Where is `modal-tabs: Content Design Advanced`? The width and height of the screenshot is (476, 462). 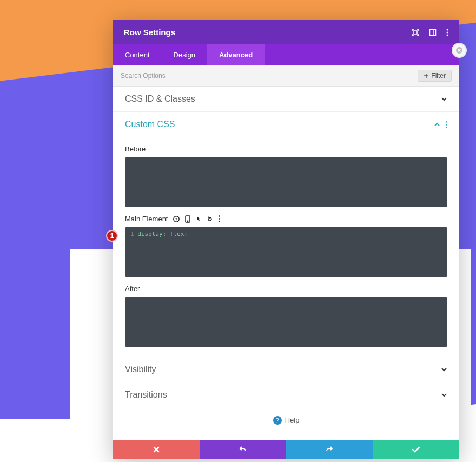
modal-tabs: Content Design Advanced is located at coordinates (286, 55).